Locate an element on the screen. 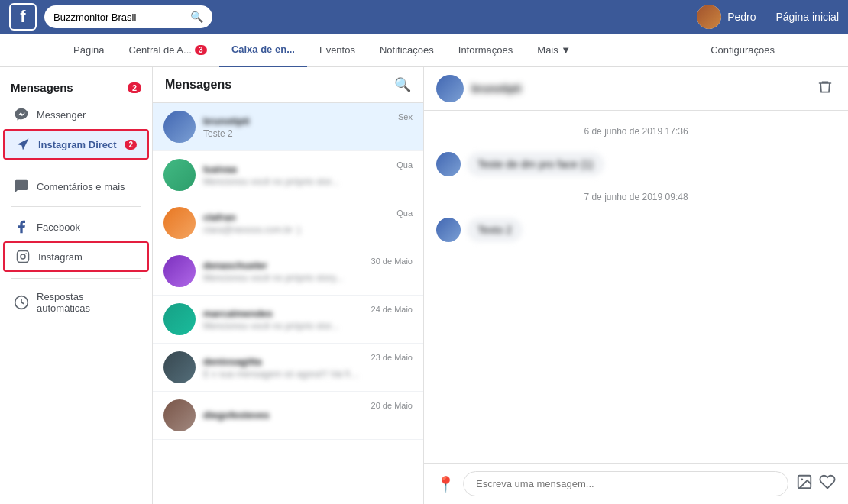 The width and height of the screenshot is (848, 504). chat-header: brunotipti is located at coordinates (636, 89).